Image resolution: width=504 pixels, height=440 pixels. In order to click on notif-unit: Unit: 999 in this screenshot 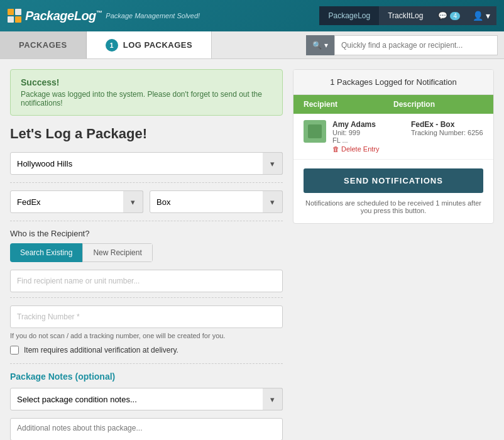, I will do `click(368, 133)`.